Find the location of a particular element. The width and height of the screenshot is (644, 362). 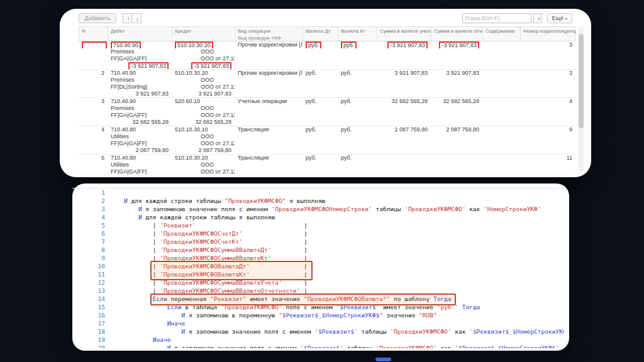

move-up-button: ↑ is located at coordinates (127, 18).